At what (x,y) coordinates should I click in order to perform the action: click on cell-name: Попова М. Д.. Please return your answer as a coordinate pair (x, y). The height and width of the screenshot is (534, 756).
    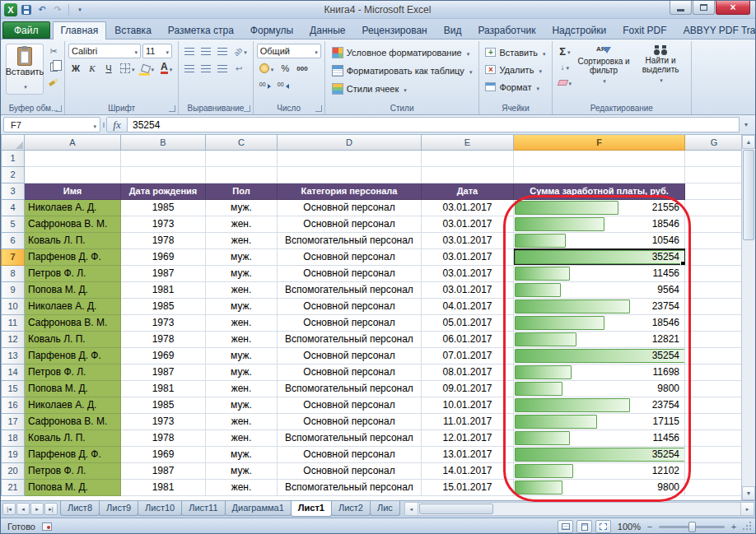
    Looking at the image, I should click on (72, 388).